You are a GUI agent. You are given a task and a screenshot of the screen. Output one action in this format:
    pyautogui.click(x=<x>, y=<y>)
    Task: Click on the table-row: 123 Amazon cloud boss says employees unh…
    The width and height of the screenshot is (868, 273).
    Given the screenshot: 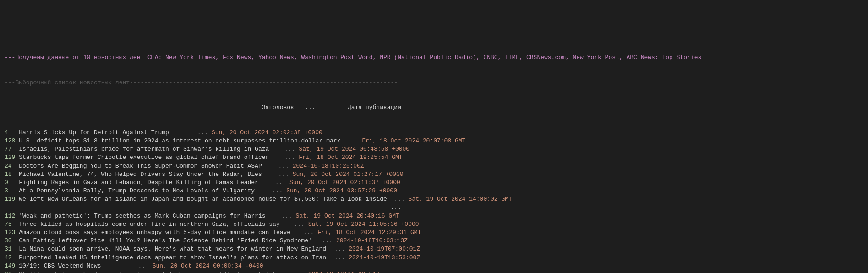 What is the action you would take?
    pyautogui.click(x=434, y=233)
    